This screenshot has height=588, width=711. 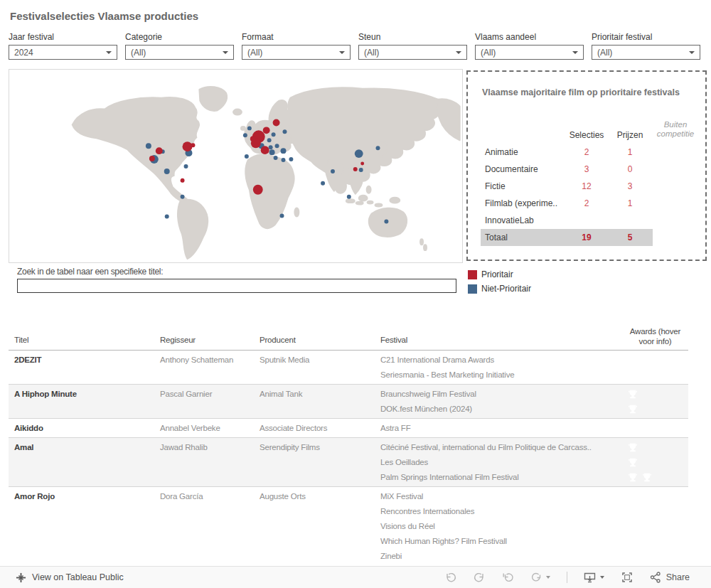 What do you see at coordinates (412, 37) in the screenshot?
I see `filter-label: Steun` at bounding box center [412, 37].